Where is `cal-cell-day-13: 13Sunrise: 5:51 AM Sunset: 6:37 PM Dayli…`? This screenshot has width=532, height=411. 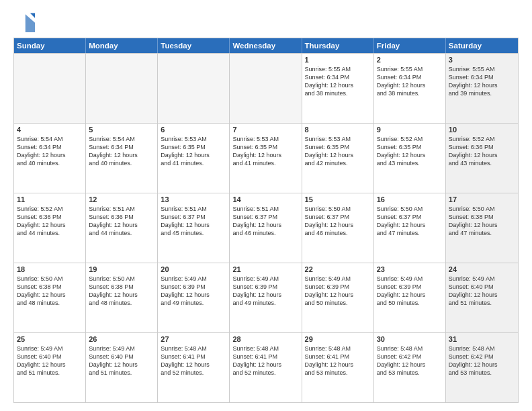 cal-cell-day-13: 13Sunrise: 5:51 AM Sunset: 6:37 PM Dayli… is located at coordinates (193, 228).